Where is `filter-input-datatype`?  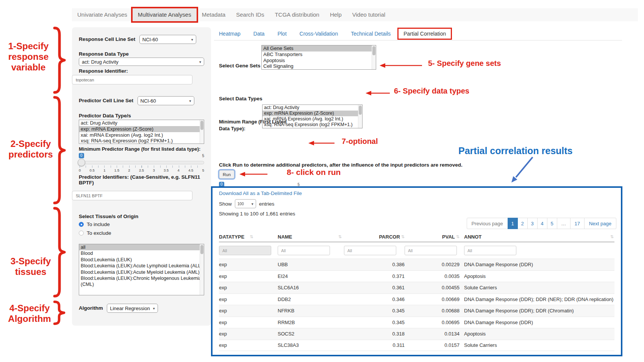 filter-input-datatype is located at coordinates (245, 251).